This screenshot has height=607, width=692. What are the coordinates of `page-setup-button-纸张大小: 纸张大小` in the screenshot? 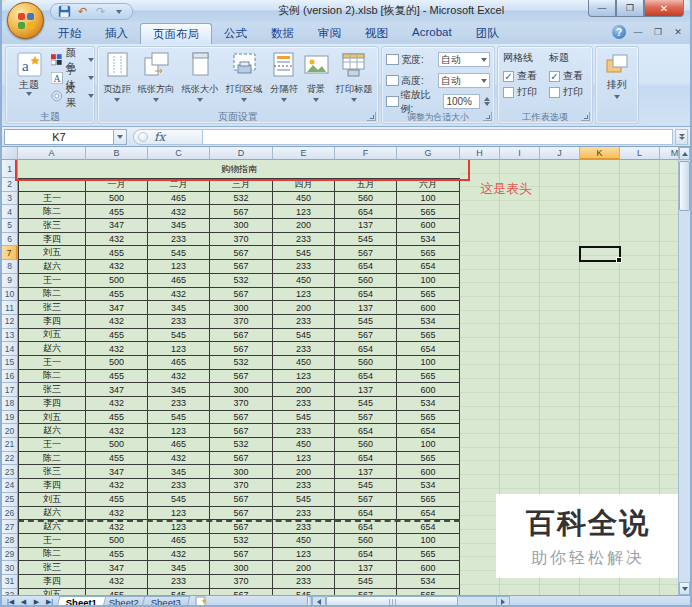 It's located at (200, 81).